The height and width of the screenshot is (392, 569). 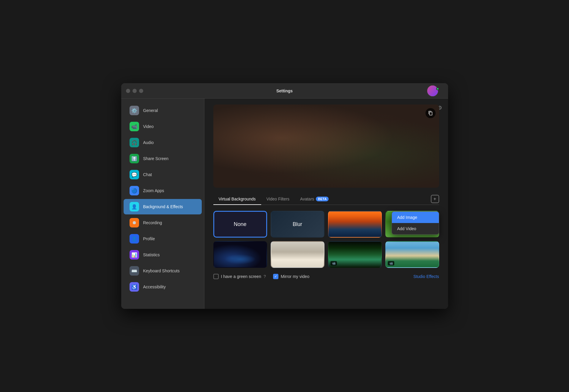 What do you see at coordinates (163, 159) in the screenshot?
I see `sidebar-item-share-screen: ⬆️ Share Screen` at bounding box center [163, 159].